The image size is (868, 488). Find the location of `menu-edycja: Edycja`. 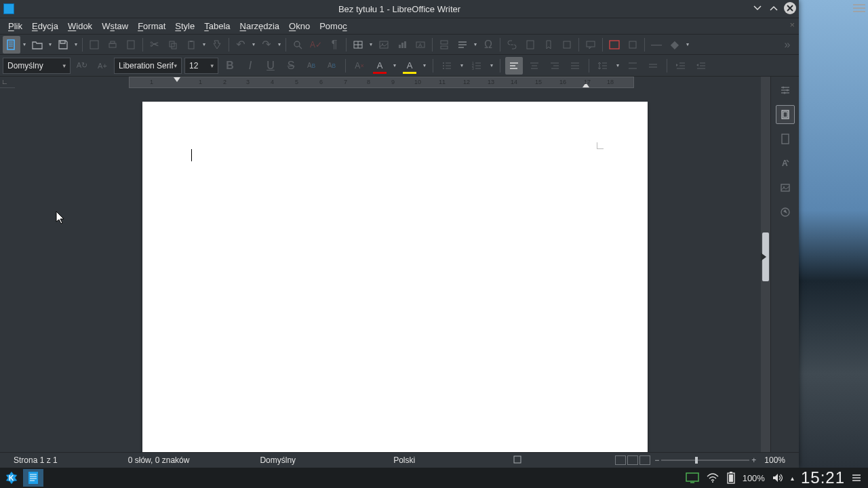

menu-edycja: Edycja is located at coordinates (45, 26).